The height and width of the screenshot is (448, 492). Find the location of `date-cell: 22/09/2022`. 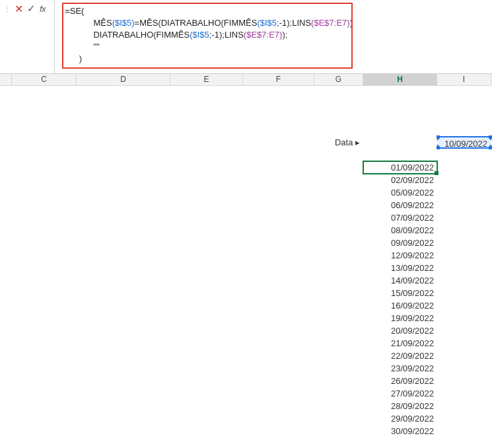

date-cell: 22/09/2022 is located at coordinates (400, 355).